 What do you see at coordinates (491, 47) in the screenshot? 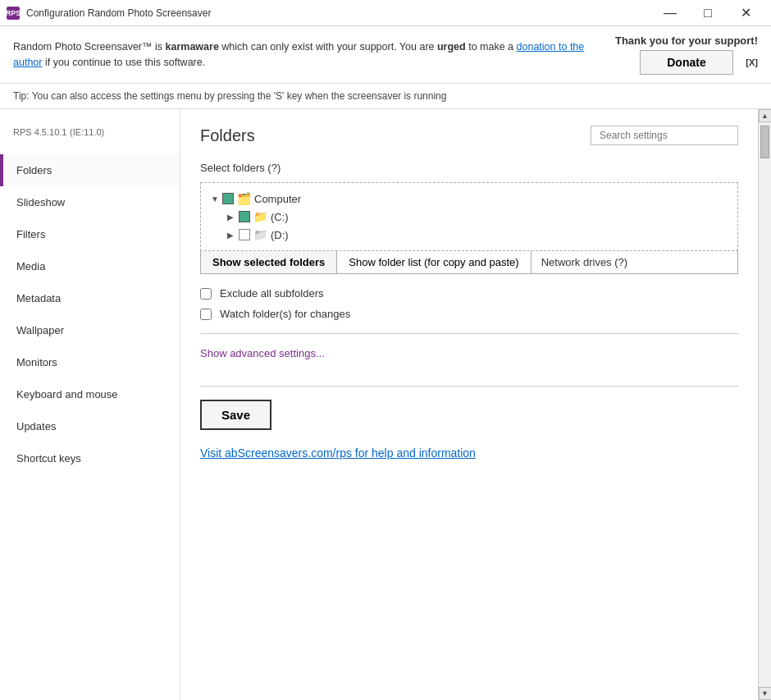
I see `banner-text-3: to make a` at bounding box center [491, 47].